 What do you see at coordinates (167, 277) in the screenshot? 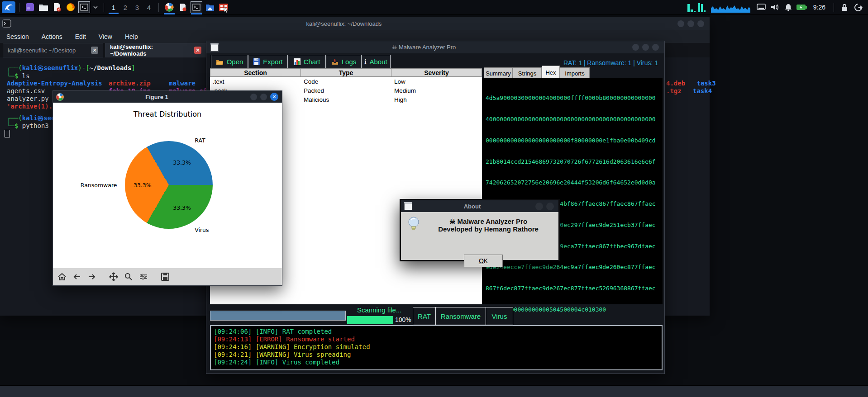
I see `figure-toolbar` at bounding box center [167, 277].